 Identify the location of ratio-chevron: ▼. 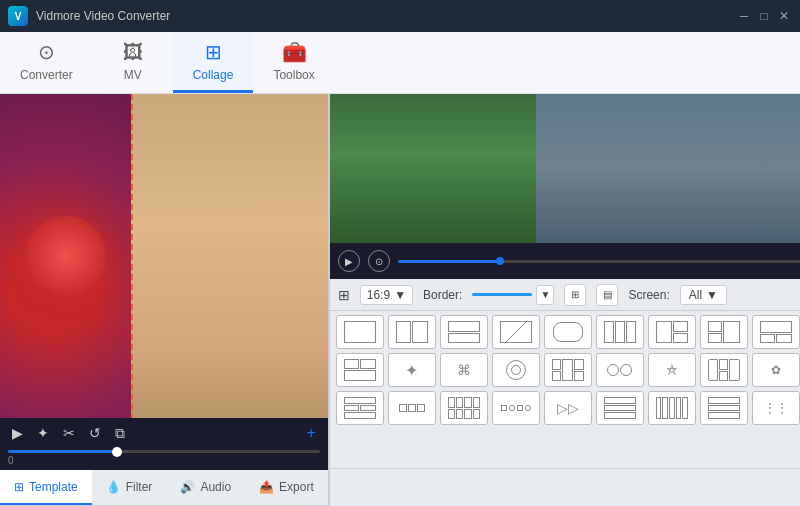
(400, 295).